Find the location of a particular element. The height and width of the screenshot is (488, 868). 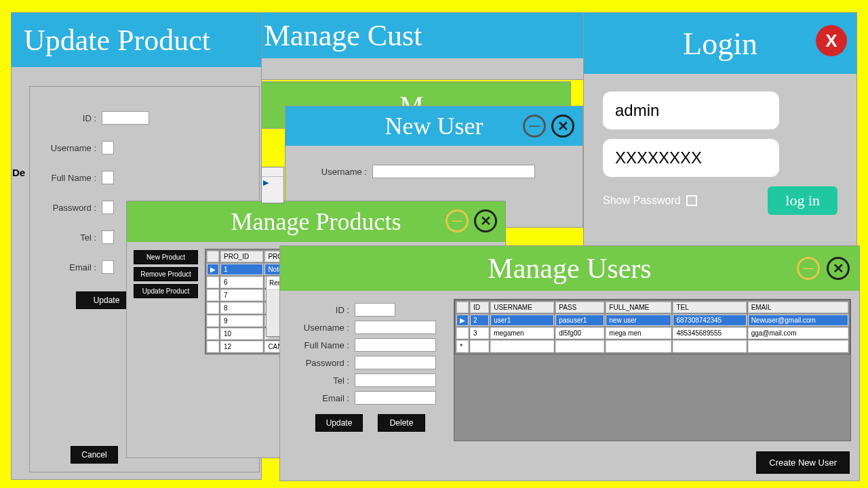

user-form: ID : Username : Full Name : Password : T… is located at coordinates (366, 370).